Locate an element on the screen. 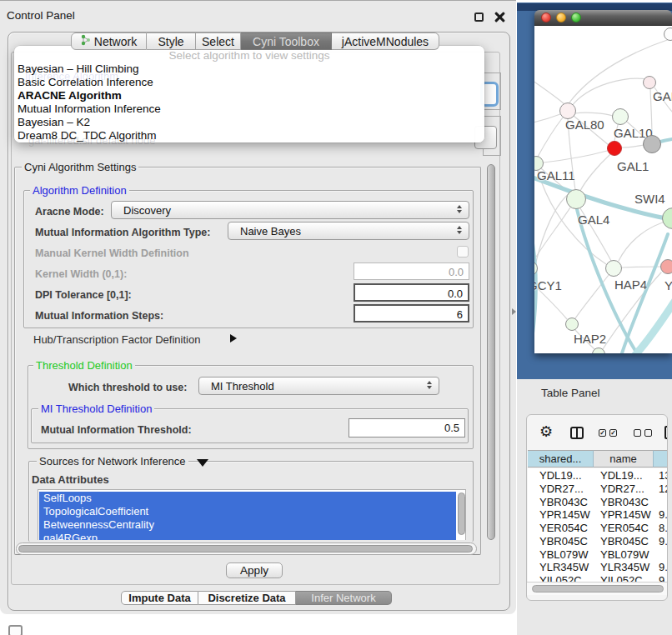 The image size is (672, 635). list-scrollbar-thumb is located at coordinates (462, 513).